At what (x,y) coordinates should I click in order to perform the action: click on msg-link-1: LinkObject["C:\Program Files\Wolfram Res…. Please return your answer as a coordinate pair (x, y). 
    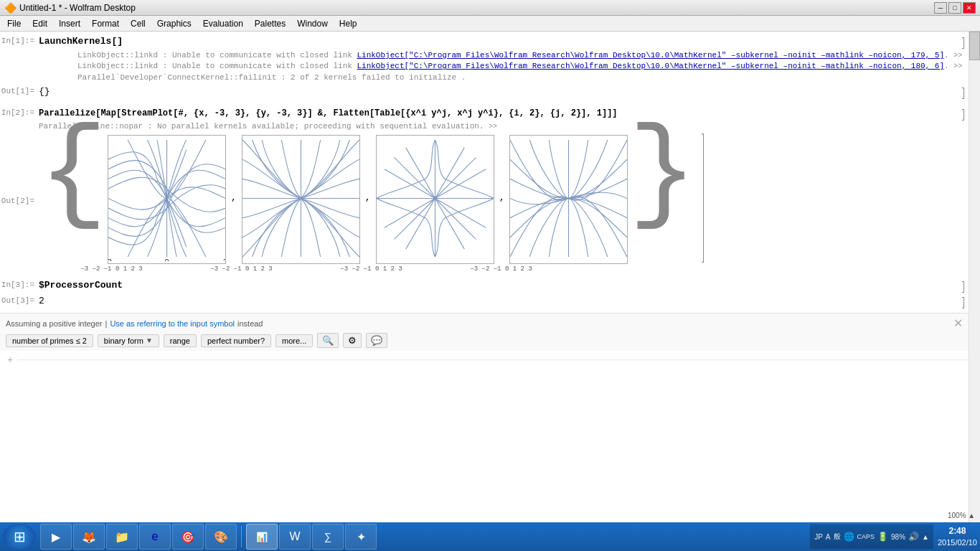
    Looking at the image, I should click on (650, 55).